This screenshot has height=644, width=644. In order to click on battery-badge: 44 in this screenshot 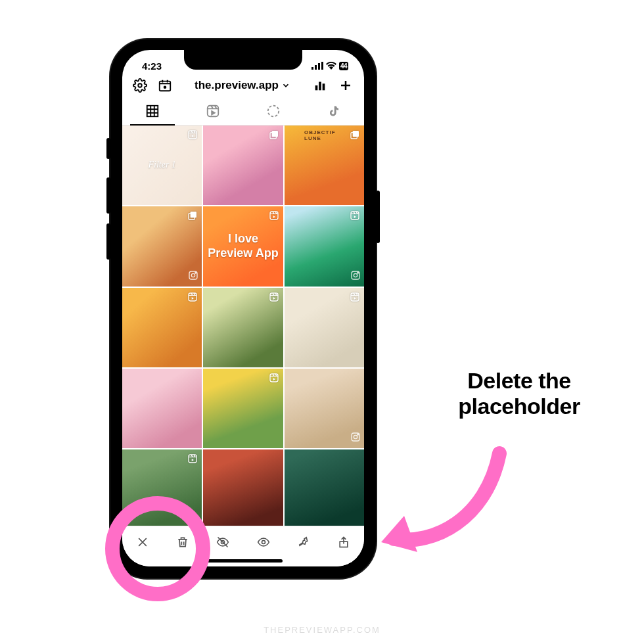, I will do `click(344, 66)`.